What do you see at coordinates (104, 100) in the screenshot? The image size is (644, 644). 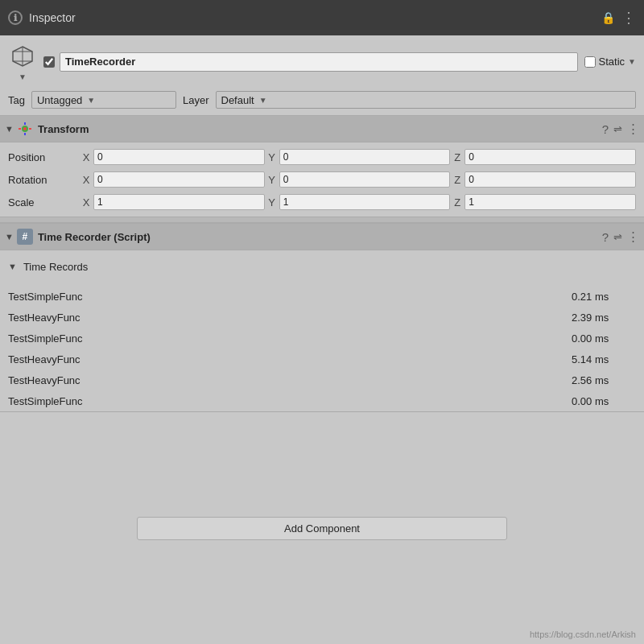 I see `tag-dropdown: Untagged ▼` at bounding box center [104, 100].